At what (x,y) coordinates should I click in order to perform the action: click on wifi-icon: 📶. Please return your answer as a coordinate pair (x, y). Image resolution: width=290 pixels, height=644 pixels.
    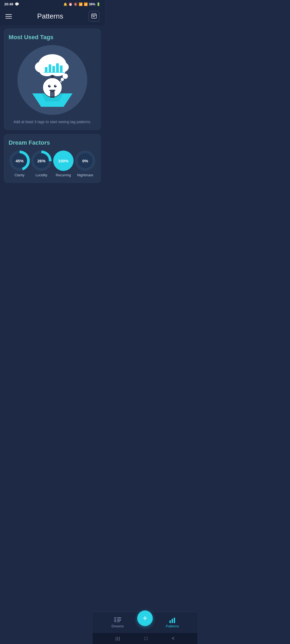
    Looking at the image, I should click on (81, 4).